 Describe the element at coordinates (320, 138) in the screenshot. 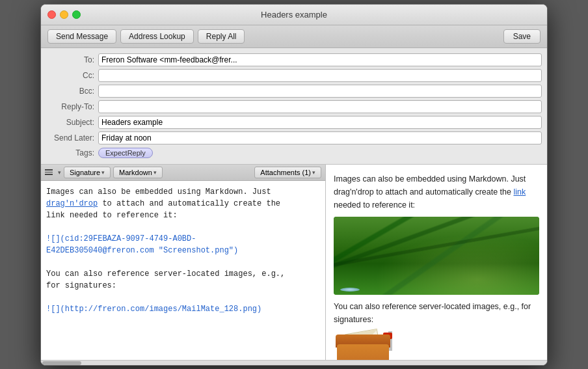

I see `send-later-field` at that location.